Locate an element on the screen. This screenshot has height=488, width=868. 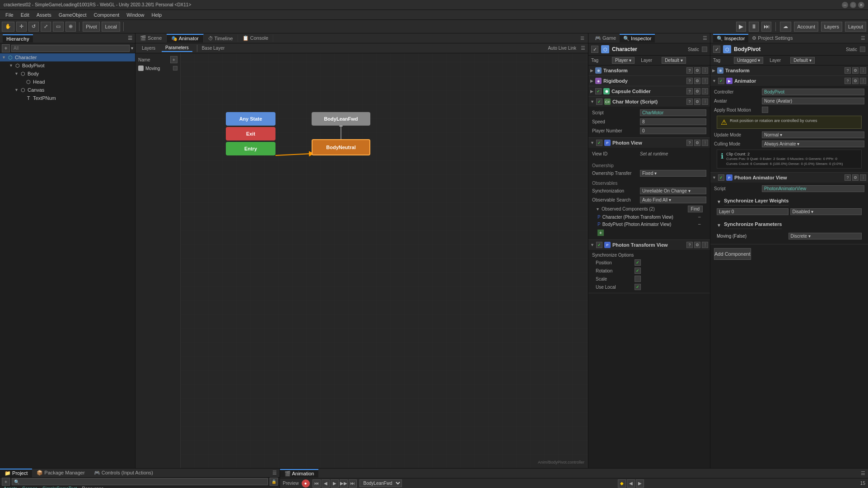
rigidbody-header: ▶ ◈ Rigidbody ? ⚙ ⋮ is located at coordinates (649, 81).